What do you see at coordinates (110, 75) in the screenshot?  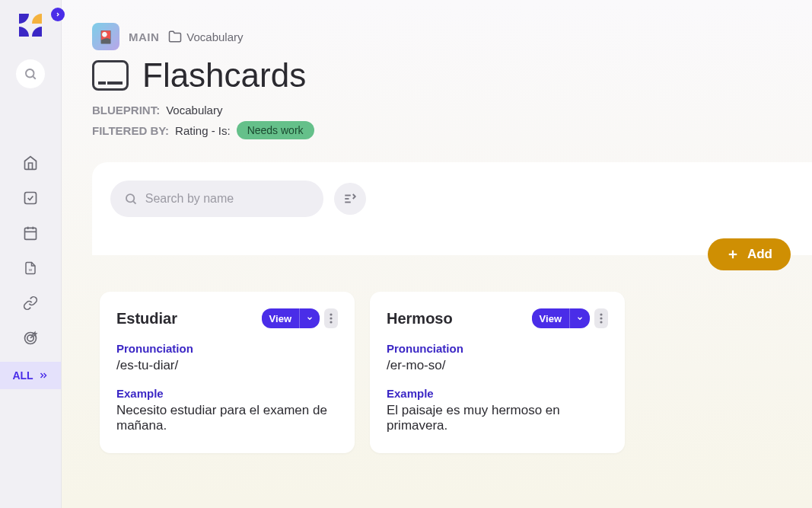 I see `flashcard-icon` at bounding box center [110, 75].